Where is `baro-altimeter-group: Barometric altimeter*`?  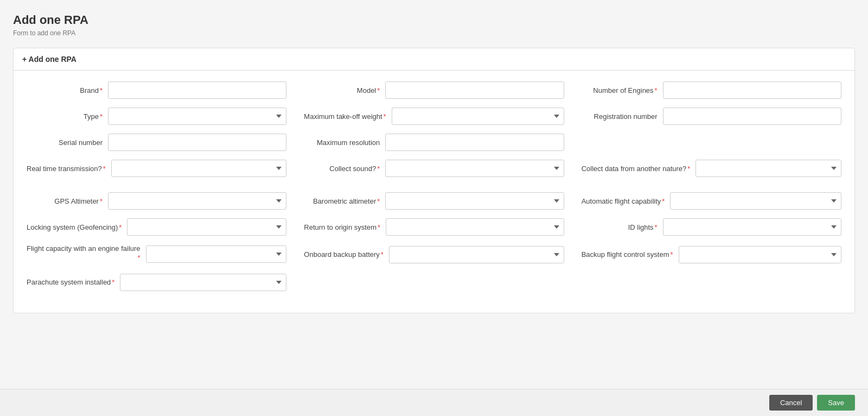 baro-altimeter-group: Barometric altimeter* is located at coordinates (434, 201).